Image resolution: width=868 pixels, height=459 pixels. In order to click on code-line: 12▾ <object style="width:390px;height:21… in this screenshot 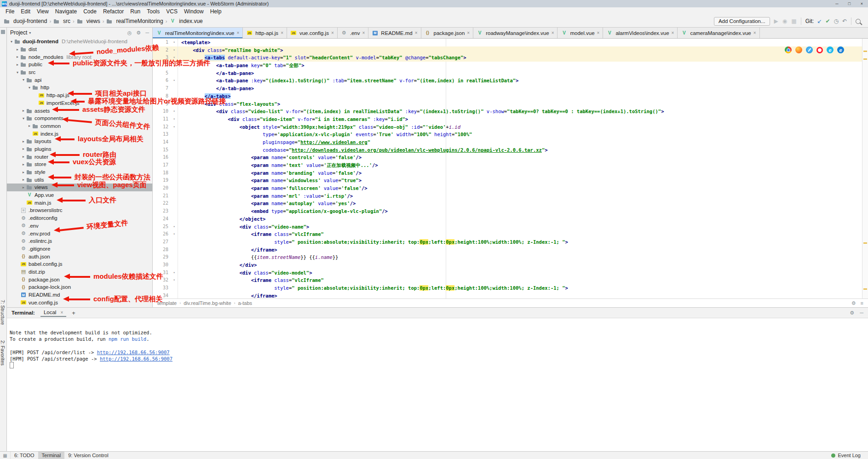, I will do `click(508, 127)`.